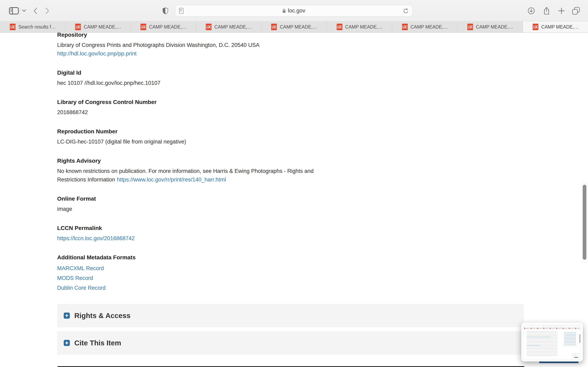  Describe the element at coordinates (406, 11) in the screenshot. I see `reload-icon` at that location.